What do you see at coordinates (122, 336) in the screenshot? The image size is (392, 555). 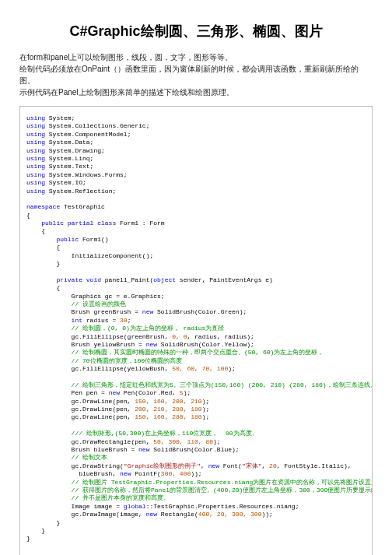 I see `code-line: gc.FillEllipse(greenBrush,` at bounding box center [122, 336].